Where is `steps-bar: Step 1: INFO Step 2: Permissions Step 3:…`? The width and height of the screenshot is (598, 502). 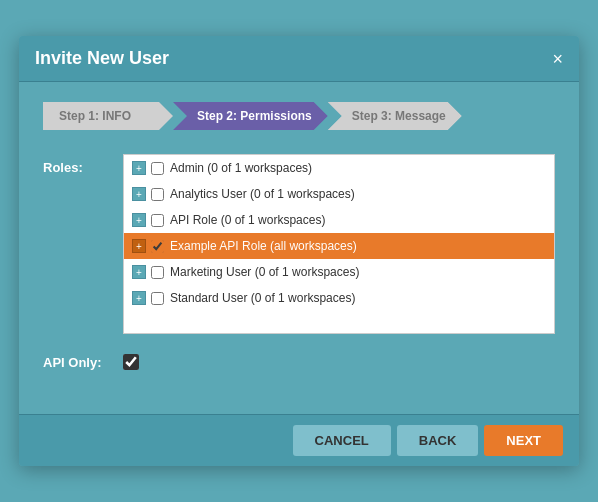 steps-bar: Step 1: INFO Step 2: Permissions Step 3:… is located at coordinates (299, 116).